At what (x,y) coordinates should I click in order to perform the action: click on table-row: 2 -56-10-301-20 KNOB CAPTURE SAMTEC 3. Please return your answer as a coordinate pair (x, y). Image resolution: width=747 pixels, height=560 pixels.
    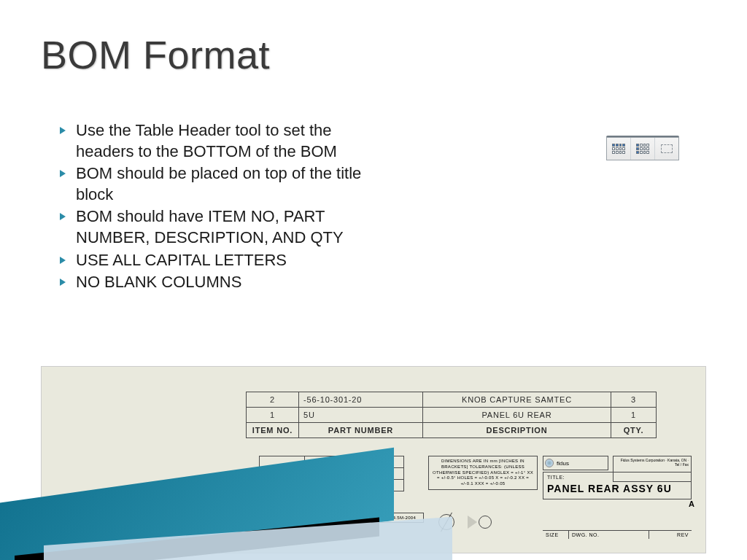
    Looking at the image, I should click on (452, 400).